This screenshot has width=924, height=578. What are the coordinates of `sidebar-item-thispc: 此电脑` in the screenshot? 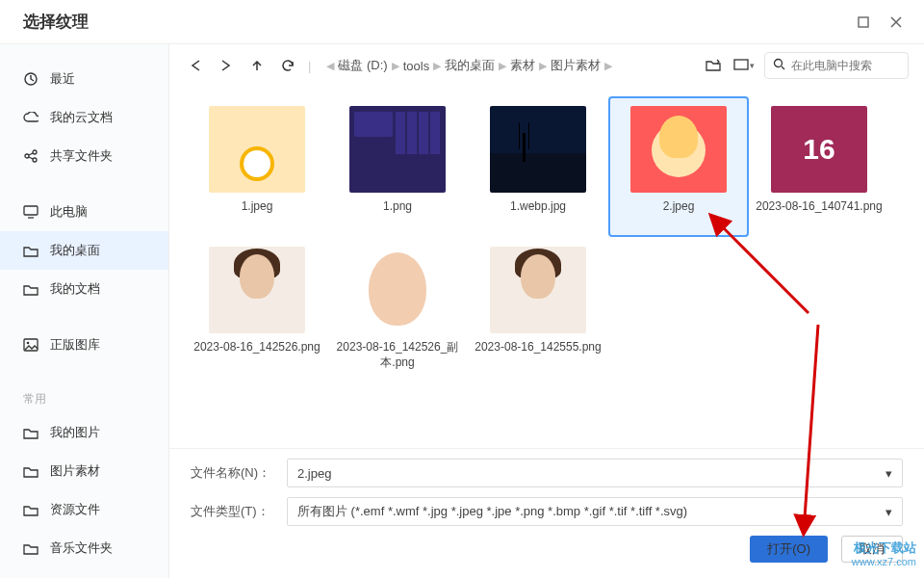 It's located at (85, 212).